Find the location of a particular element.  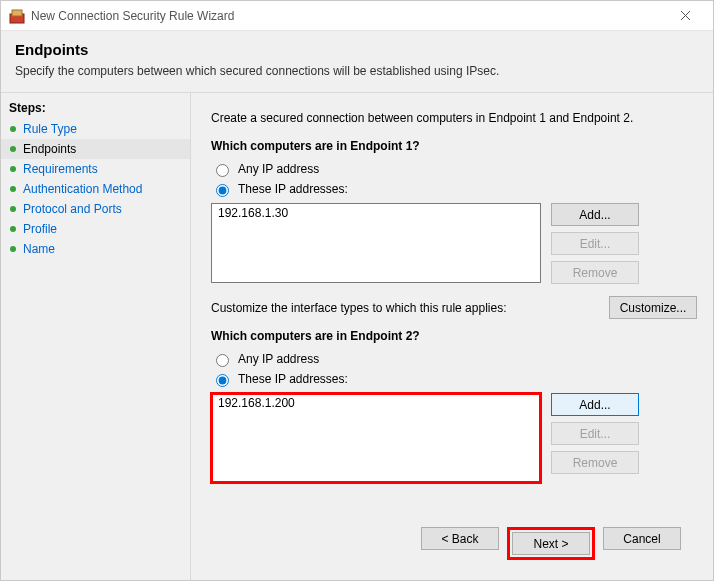

ep2-group: 192.168.1.200 Add... Edit... Remove is located at coordinates (454, 438).